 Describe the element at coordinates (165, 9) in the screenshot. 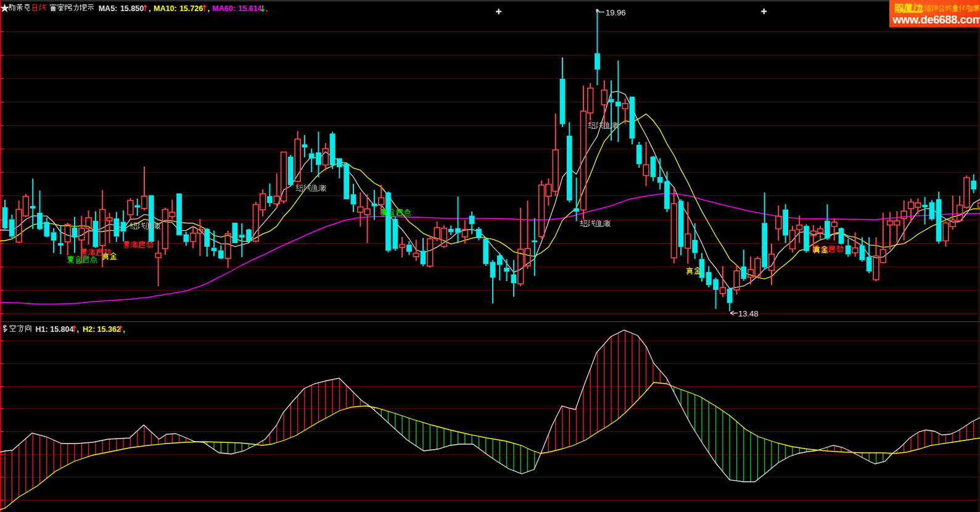

I see `svg-text: MA10:` at that location.